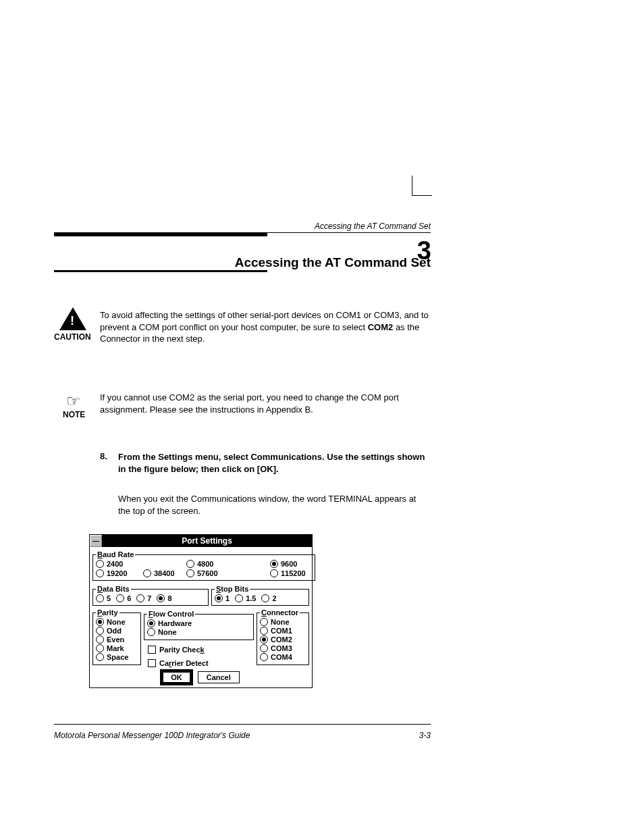  Describe the element at coordinates (291, 573) in the screenshot. I see `baud-115200: 115200` at that location.